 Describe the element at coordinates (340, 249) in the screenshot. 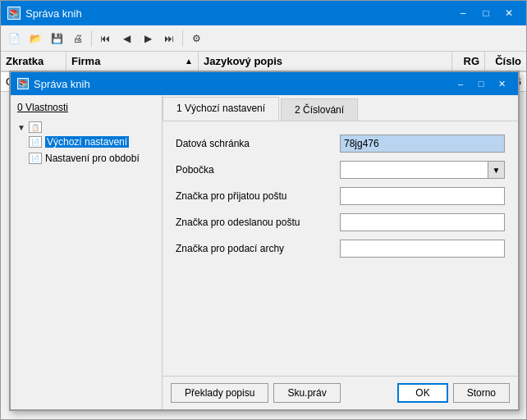

I see `form-row-znacka-podaci: Značka pro podací archy` at that location.